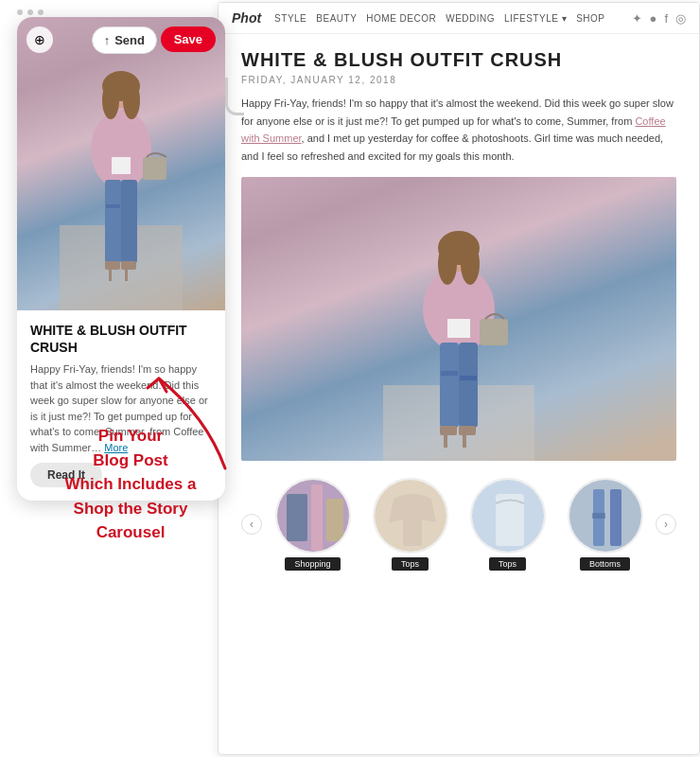 The height and width of the screenshot is (757, 700). Describe the element at coordinates (252, 524) in the screenshot. I see `carousel-prev: ‹` at that location.